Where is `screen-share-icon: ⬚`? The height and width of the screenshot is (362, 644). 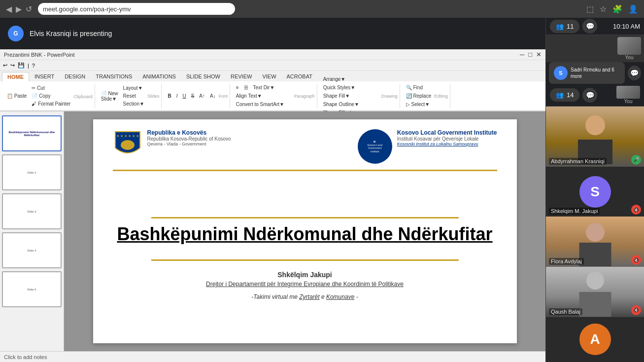
screen-share-icon: ⬚ is located at coordinates (590, 9).